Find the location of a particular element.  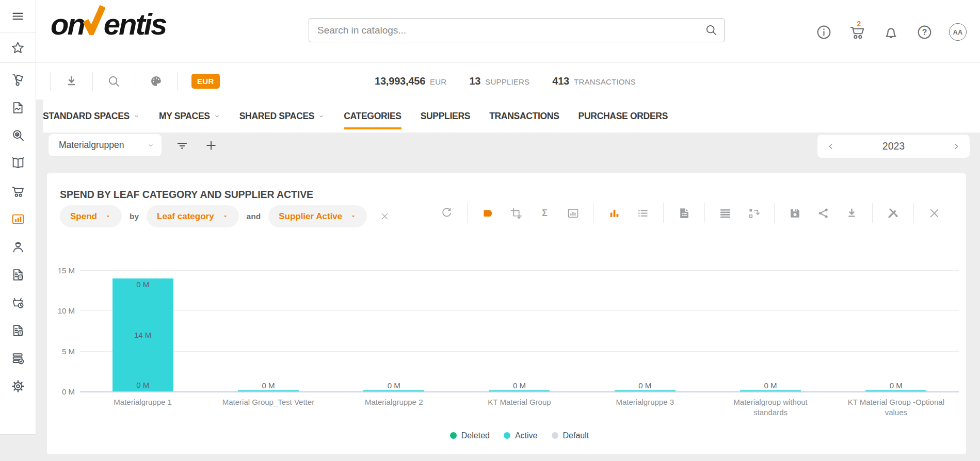

product-search-icon is located at coordinates (18, 137).